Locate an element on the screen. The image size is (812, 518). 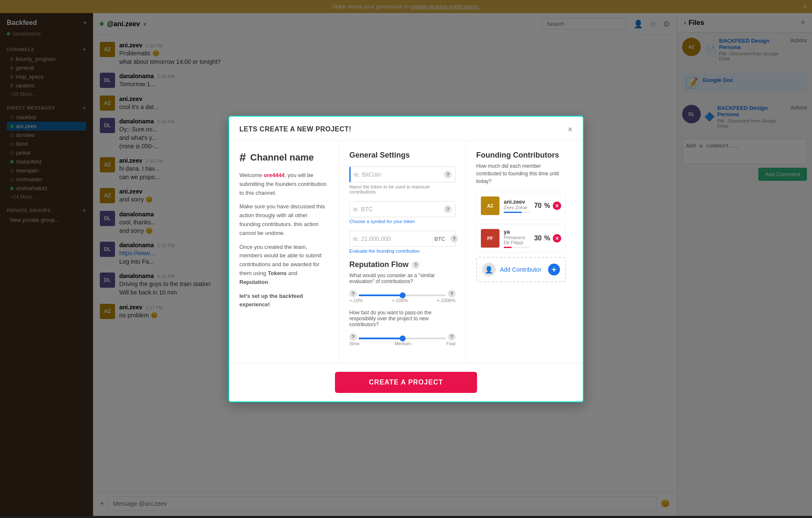
channel-name-header: # Channel name is located at coordinates (284, 158).